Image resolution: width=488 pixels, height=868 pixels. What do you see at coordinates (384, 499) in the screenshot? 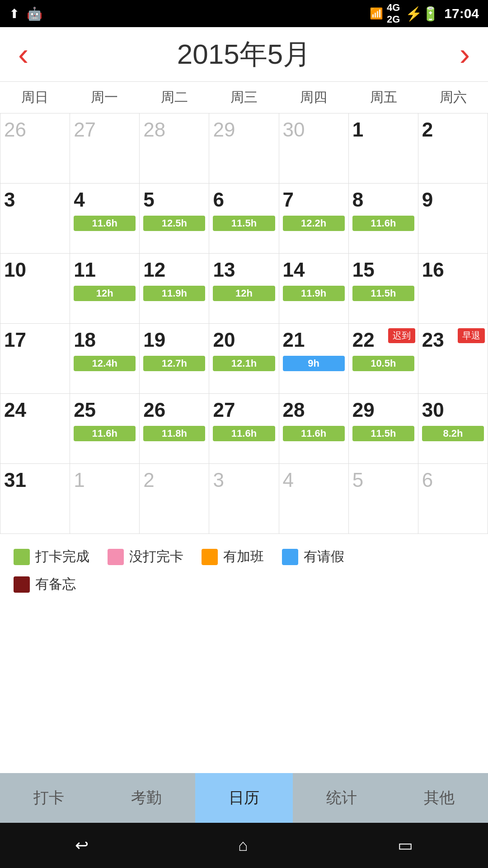
I see `calendar-day: 5` at bounding box center [384, 499].